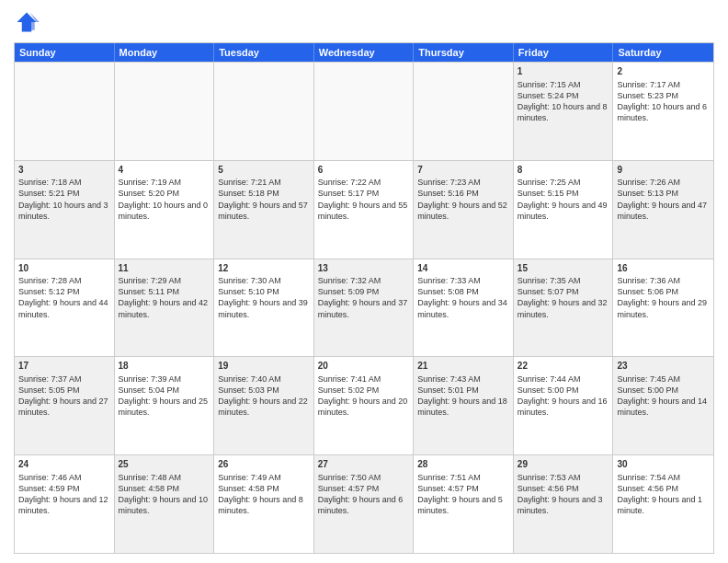 The height and width of the screenshot is (563, 728). What do you see at coordinates (564, 504) in the screenshot?
I see `calendar-cell: 29Sunrise: 7:53 AM Sunset: 4:56 PM Dayli…` at bounding box center [564, 504].